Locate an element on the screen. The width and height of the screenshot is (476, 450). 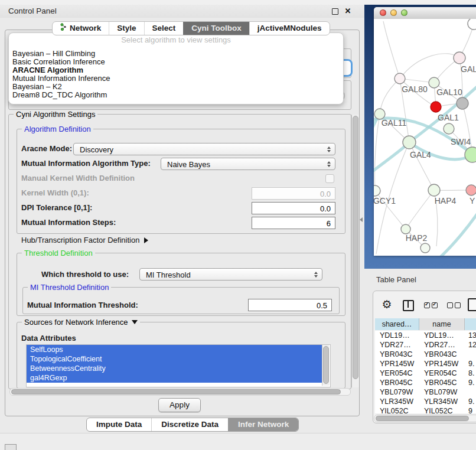
mi-threshold-field: 0.5 is located at coordinates (290, 305).